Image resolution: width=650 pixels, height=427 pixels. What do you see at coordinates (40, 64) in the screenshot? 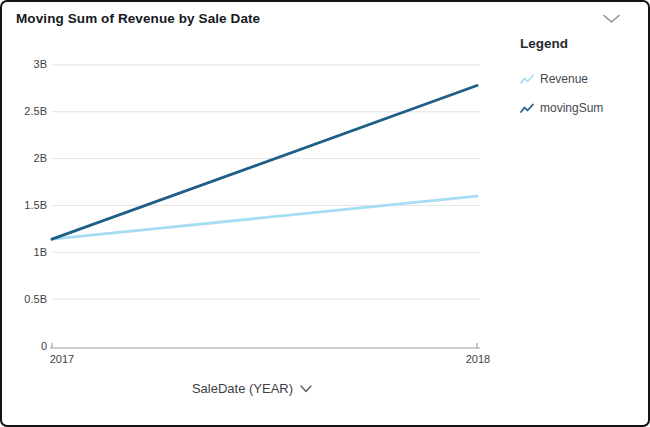
I see `svg-text: 3B` at bounding box center [40, 64].